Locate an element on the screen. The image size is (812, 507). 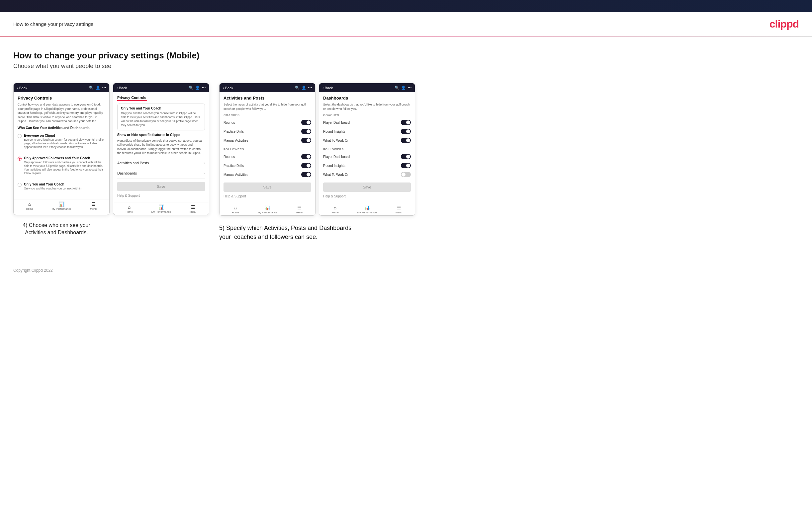
toggle-followers-manual is located at coordinates (306, 174).